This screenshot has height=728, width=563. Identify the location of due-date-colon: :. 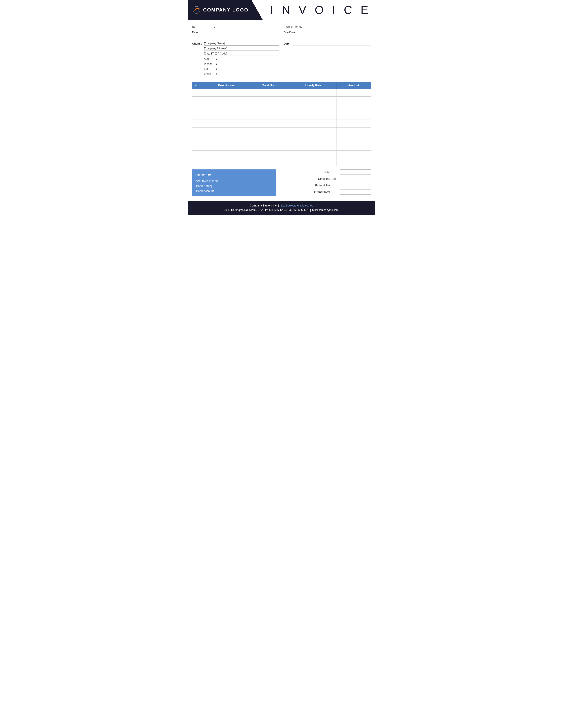
(306, 32).